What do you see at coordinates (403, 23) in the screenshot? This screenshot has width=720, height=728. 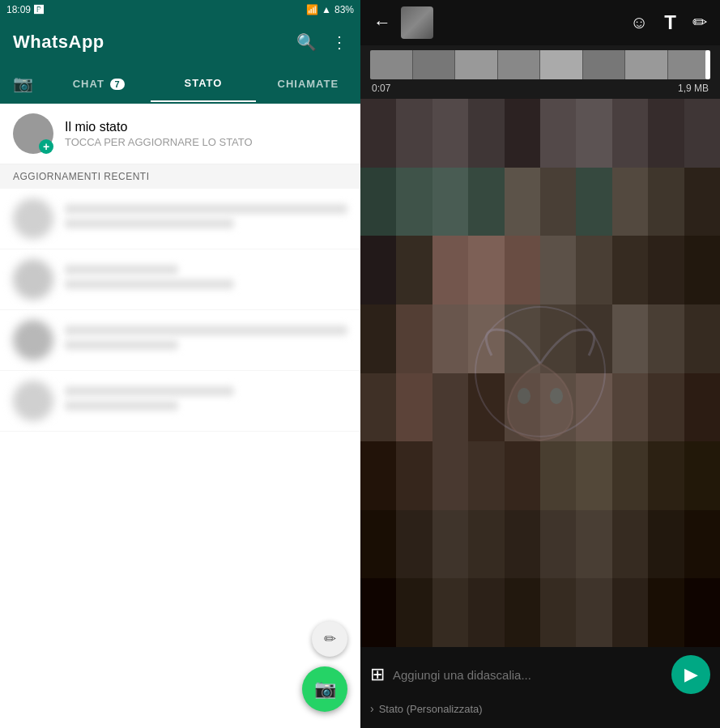 I see `media-header-left: ←` at bounding box center [403, 23].